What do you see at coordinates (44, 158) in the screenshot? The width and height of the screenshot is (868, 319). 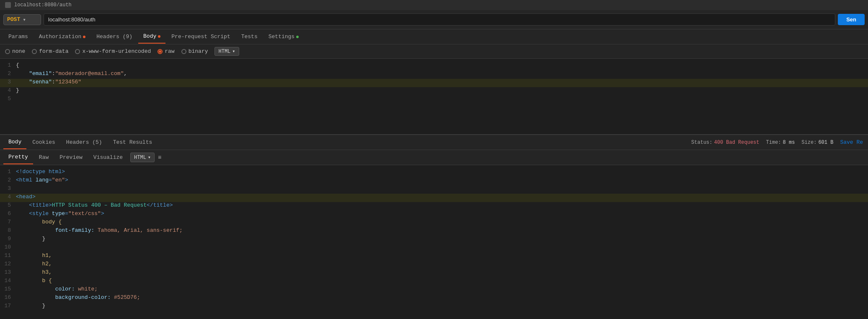 I see `view-tab-raw: Raw` at bounding box center [44, 158].